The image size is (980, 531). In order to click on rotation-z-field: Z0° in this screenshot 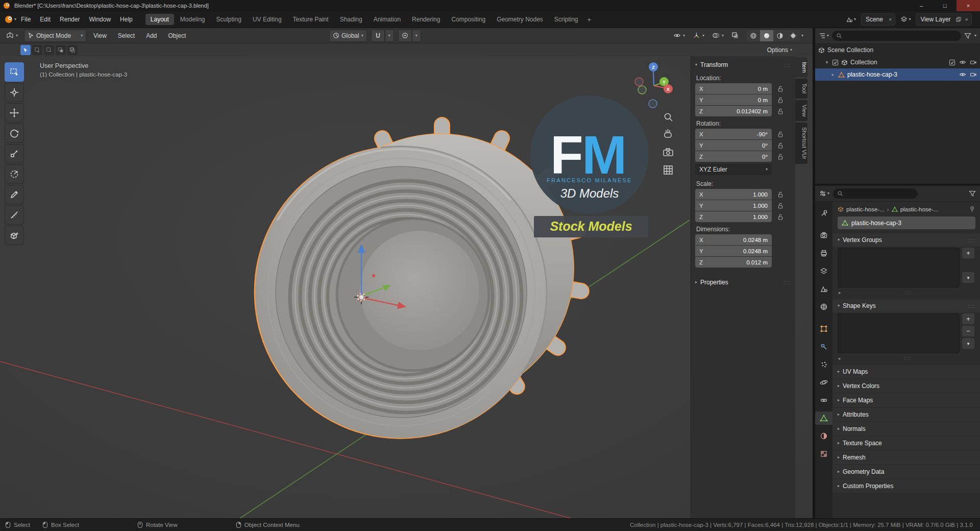, I will do `click(733, 156)`.